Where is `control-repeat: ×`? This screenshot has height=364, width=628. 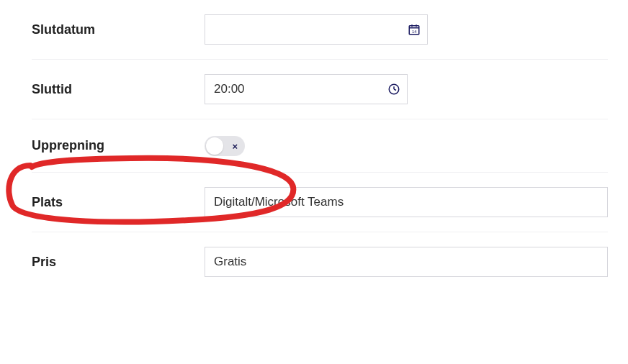
control-repeat: × is located at coordinates (406, 146).